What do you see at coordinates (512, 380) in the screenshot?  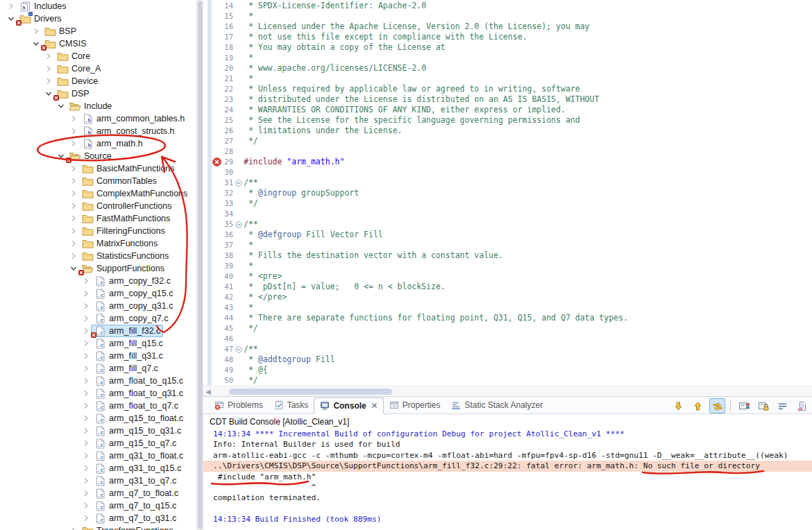 I see `editor-line-50: 50 */` at bounding box center [512, 380].